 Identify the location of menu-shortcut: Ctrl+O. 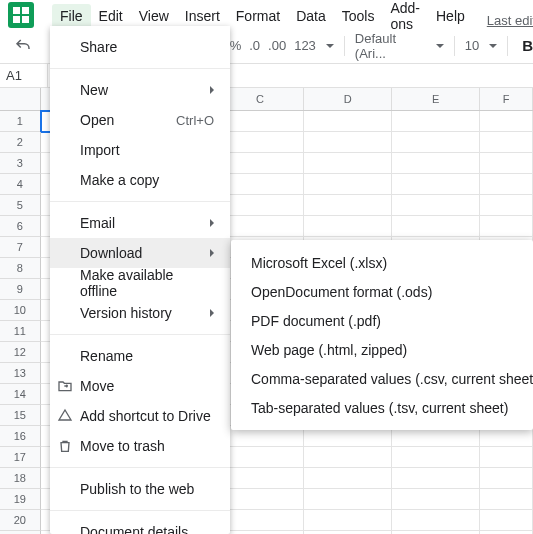
(195, 120).